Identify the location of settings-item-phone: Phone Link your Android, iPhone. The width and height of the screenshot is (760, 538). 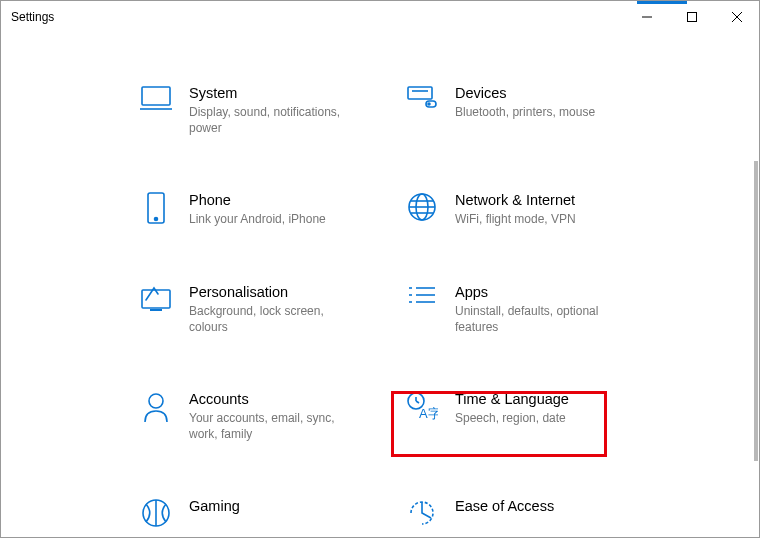
(272, 210).